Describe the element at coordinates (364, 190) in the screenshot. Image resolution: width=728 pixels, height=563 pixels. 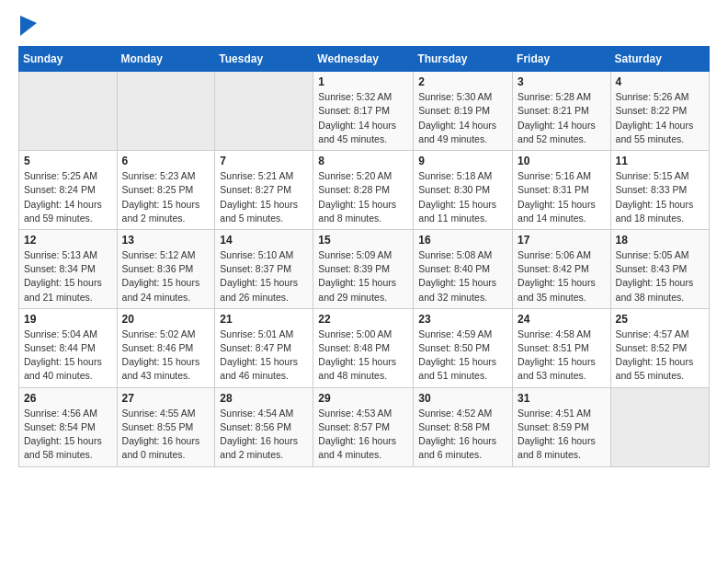
I see `calendar-cell: 8Sunrise: 5:20 AM Sunset: 8:28 PM Daylig…` at that location.